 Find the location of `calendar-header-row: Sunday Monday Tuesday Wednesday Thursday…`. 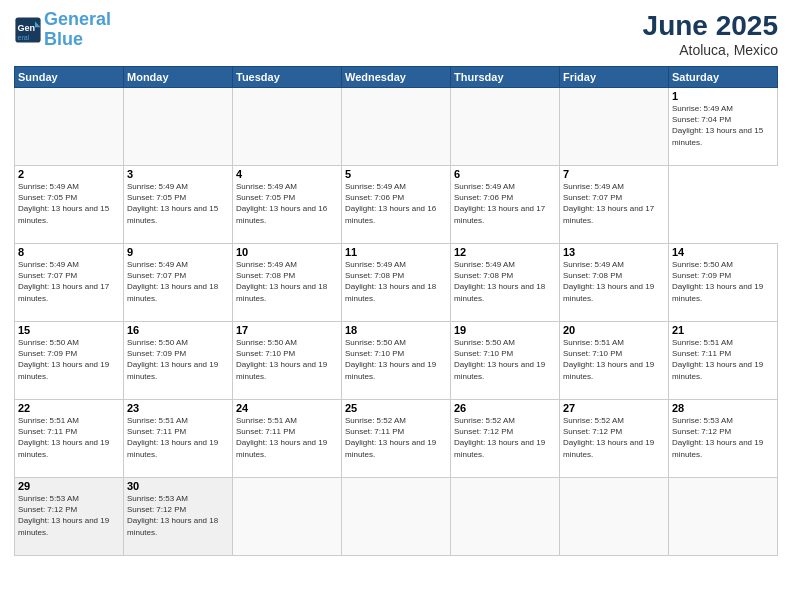

calendar-header-row: Sunday Monday Tuesday Wednesday Thursday… is located at coordinates (396, 78).